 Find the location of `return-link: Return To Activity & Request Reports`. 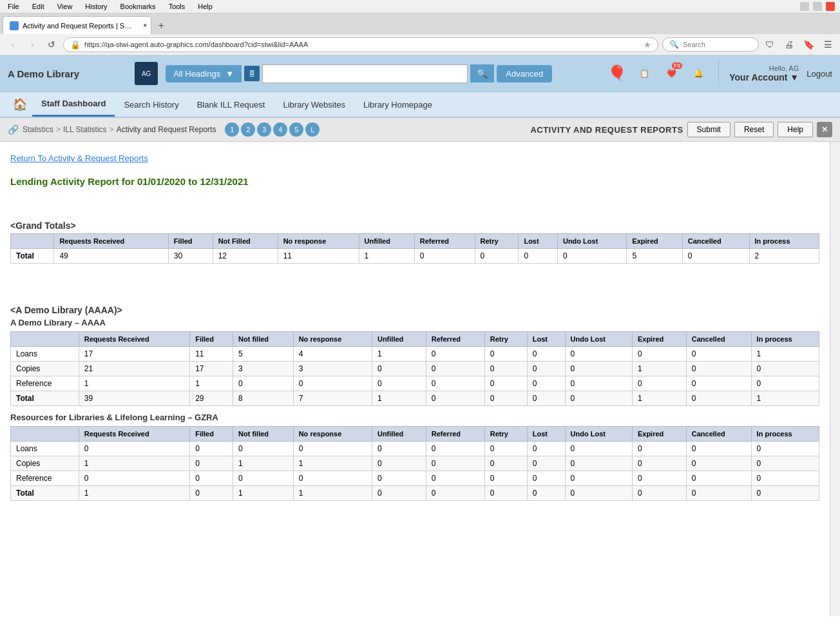

return-link: Return To Activity & Request Reports is located at coordinates (79, 159).